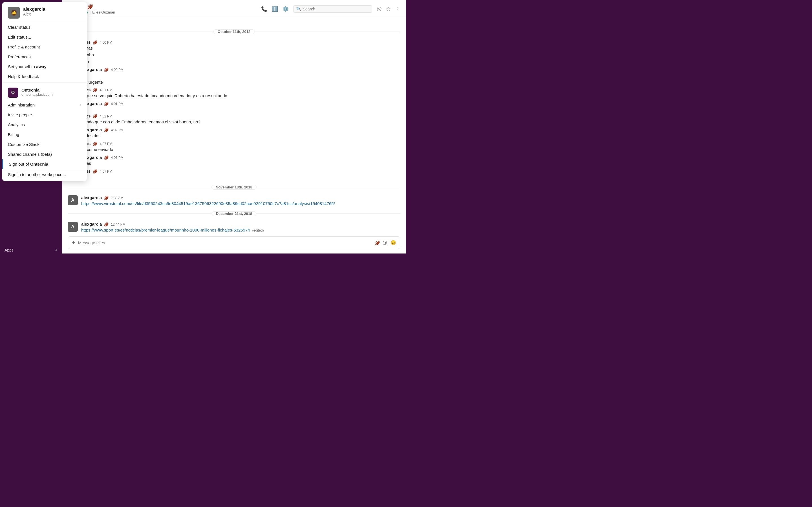 Image resolution: width=812 pixels, height=507 pixels. What do you see at coordinates (14, 13) in the screenshot?
I see `dropdown-user-avatar: 🧔` at bounding box center [14, 13].